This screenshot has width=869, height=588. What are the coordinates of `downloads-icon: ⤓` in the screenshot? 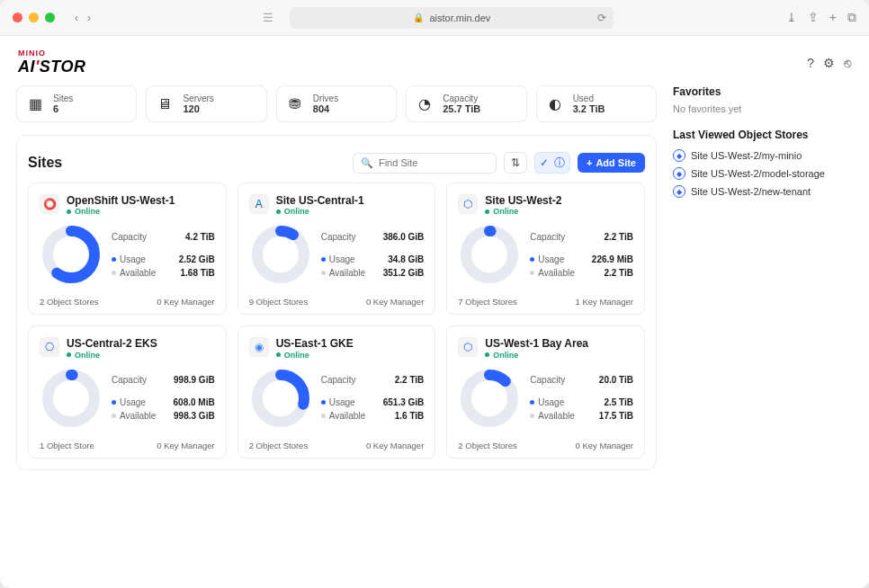 It's located at (792, 18).